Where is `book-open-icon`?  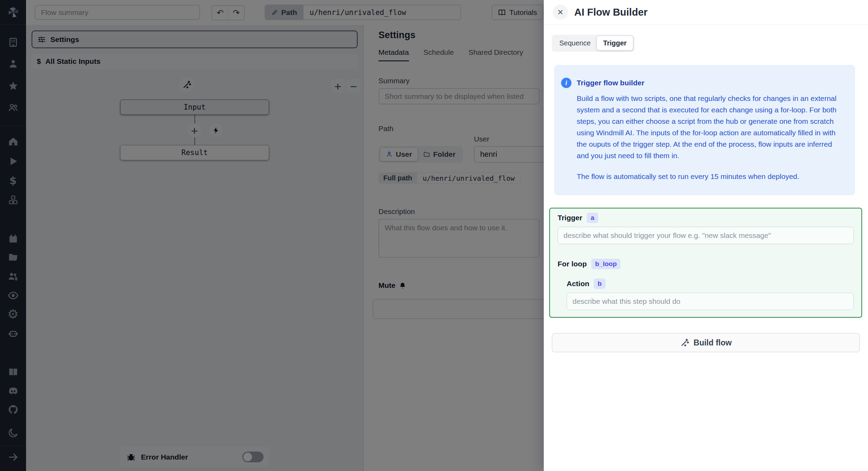 book-open-icon is located at coordinates (502, 12).